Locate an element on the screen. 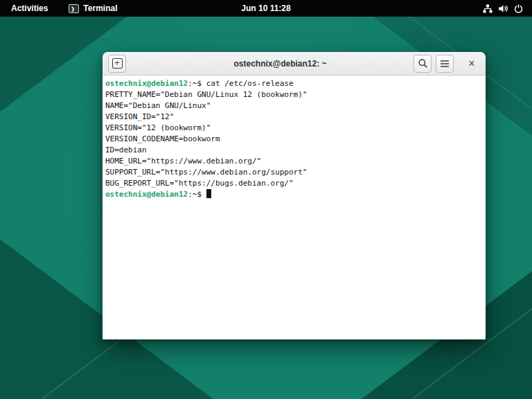 Image resolution: width=532 pixels, height=399 pixels. volume-icon is located at coordinates (503, 8).